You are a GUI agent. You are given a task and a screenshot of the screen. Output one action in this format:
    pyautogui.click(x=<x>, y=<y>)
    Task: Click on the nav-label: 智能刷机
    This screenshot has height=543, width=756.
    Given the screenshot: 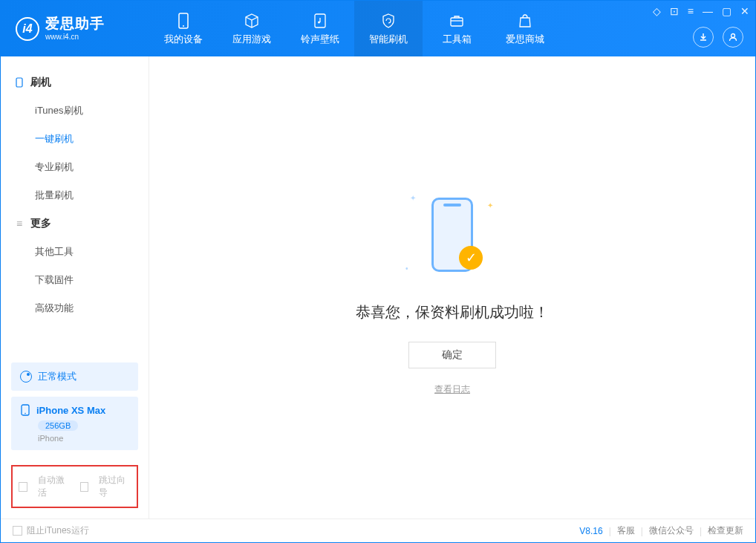 What is the action you would take?
    pyautogui.click(x=388, y=39)
    